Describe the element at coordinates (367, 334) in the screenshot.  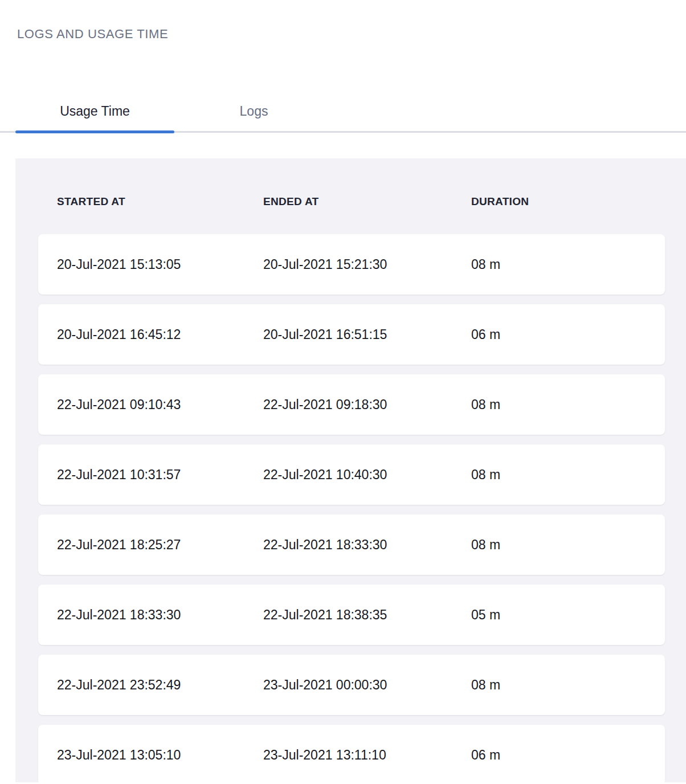
I see `cell-ended-at: 20-Jul-2021 16:51:15` at that location.